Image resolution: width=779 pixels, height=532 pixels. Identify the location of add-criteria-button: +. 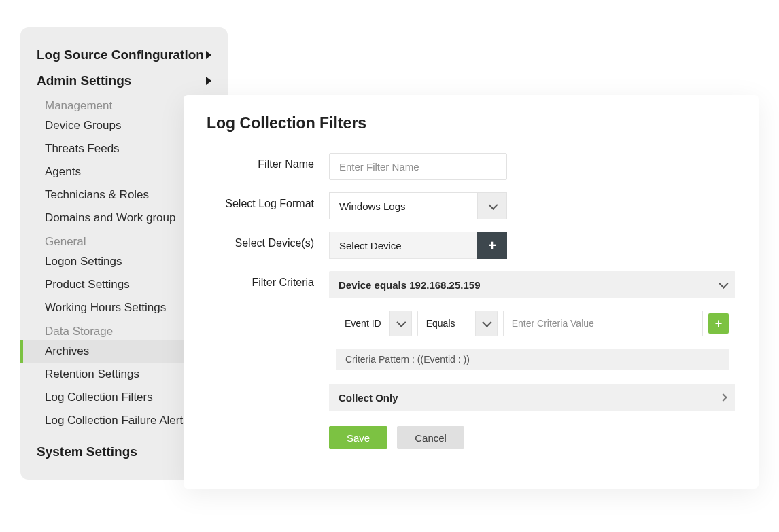
(719, 323).